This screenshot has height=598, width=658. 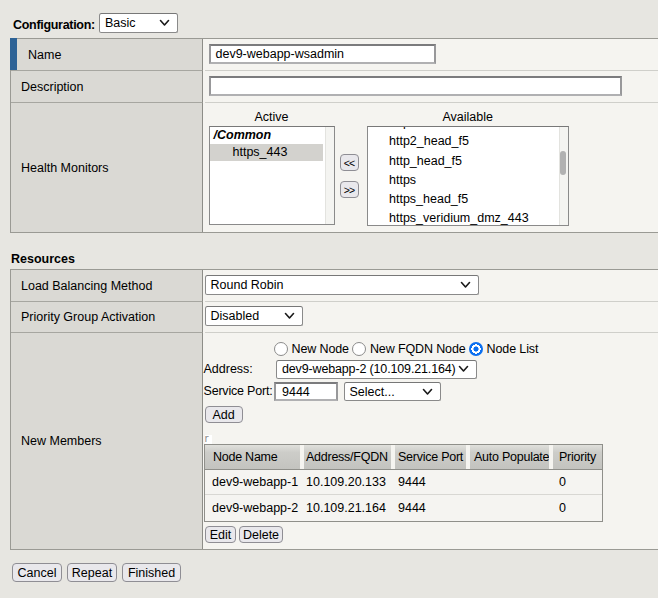 I want to click on cell-address-fqdn: 10.109.20.133, so click(x=350, y=482).